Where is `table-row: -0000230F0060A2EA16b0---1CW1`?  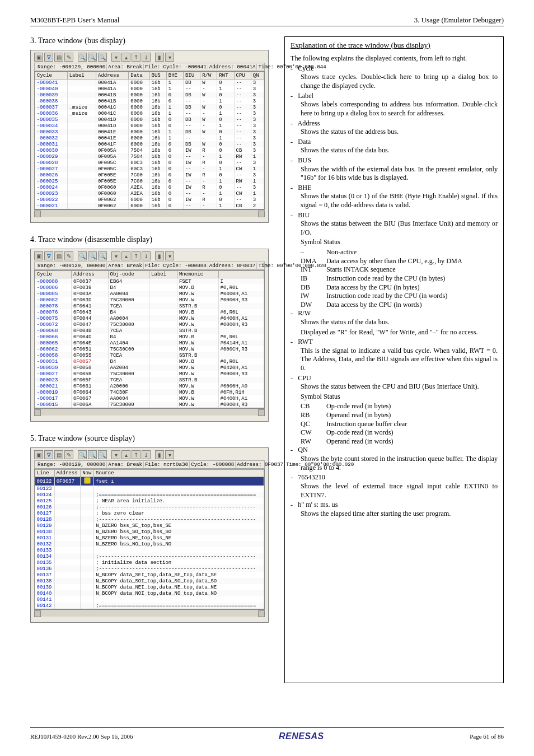 table-row: -0000230F0060A2EA16b0---1CW1 is located at coordinates (150, 194).